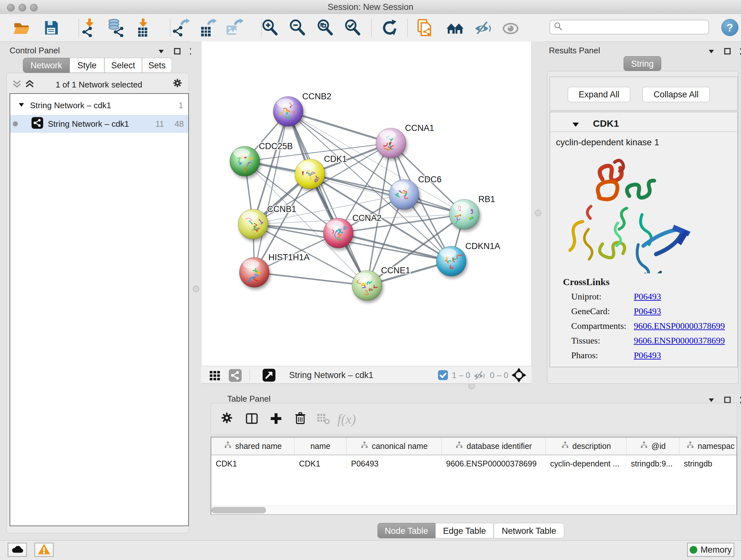  What do you see at coordinates (116, 27) in the screenshot?
I see `import-network-database-button` at bounding box center [116, 27].